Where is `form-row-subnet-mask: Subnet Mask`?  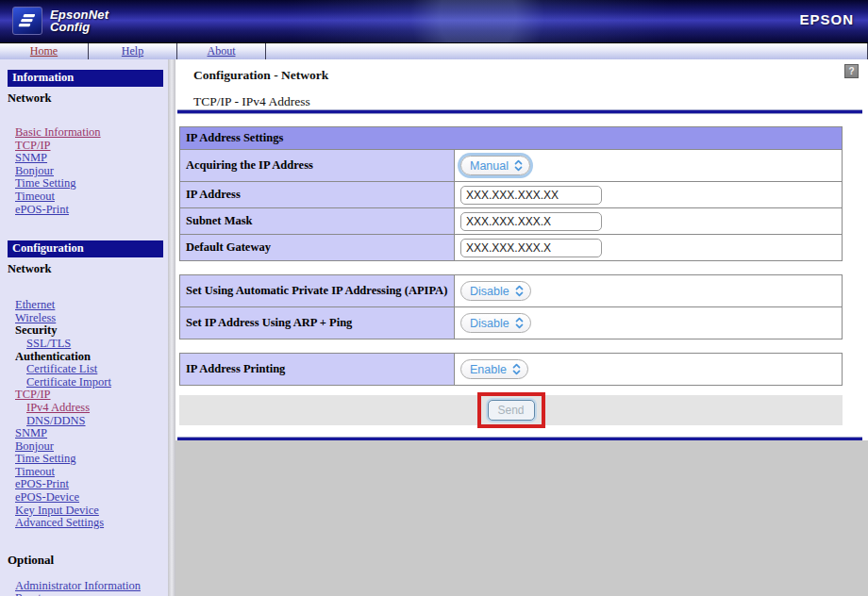
form-row-subnet-mask: Subnet Mask is located at coordinates (511, 222).